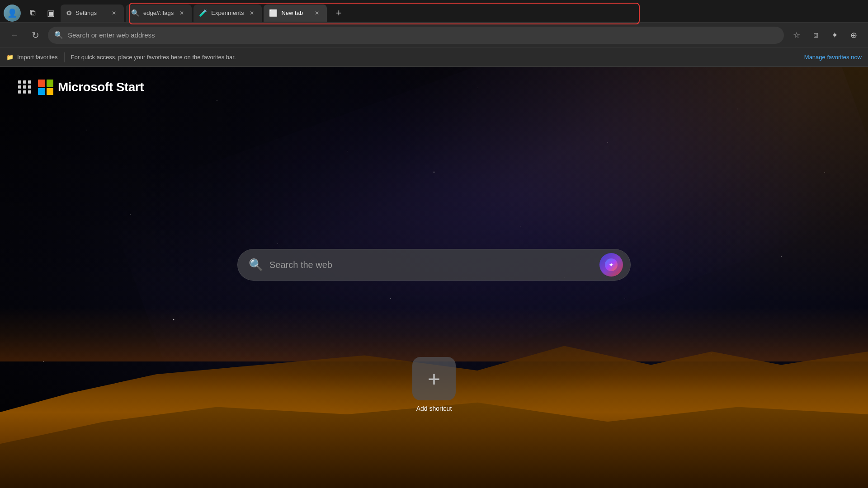 The image size is (868, 488). I want to click on sidebar-toggle-button: ▣, so click(51, 13).